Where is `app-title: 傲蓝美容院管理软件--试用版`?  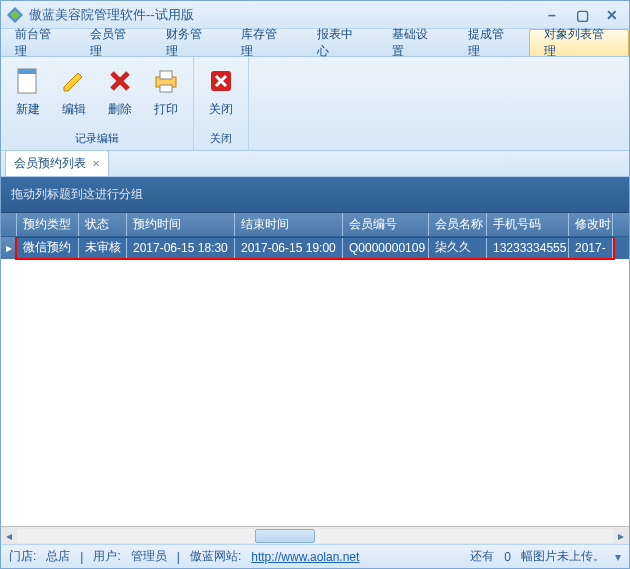 app-title: 傲蓝美容院管理软件--试用版 is located at coordinates (285, 15).